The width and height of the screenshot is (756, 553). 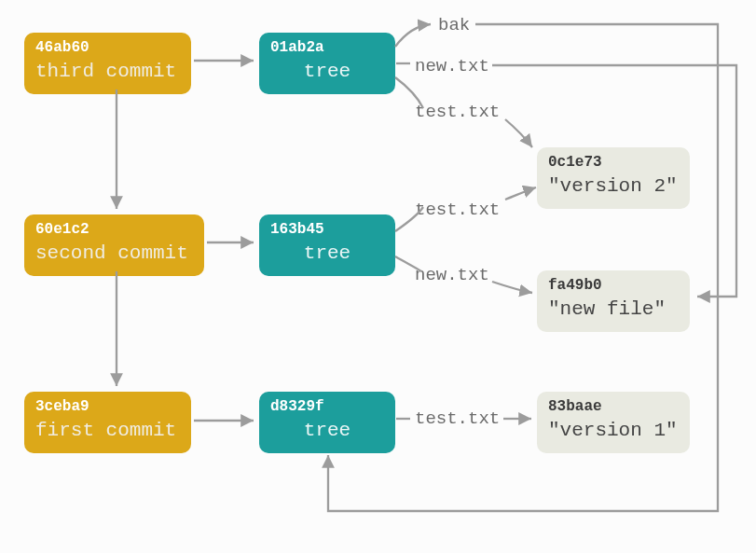 What do you see at coordinates (108, 422) in the screenshot?
I see `commit-first: 3ceba9 first commit` at bounding box center [108, 422].